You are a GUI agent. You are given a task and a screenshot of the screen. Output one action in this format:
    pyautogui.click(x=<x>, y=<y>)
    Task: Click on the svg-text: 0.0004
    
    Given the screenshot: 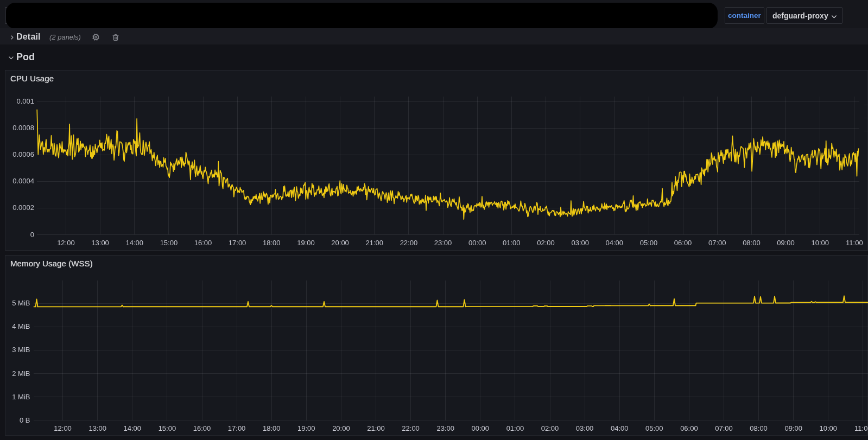 What is the action you would take?
    pyautogui.click(x=23, y=181)
    